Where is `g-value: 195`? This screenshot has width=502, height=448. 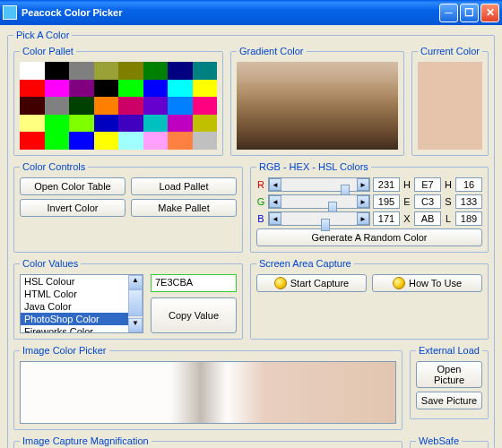 g-value: 195 is located at coordinates (386, 202).